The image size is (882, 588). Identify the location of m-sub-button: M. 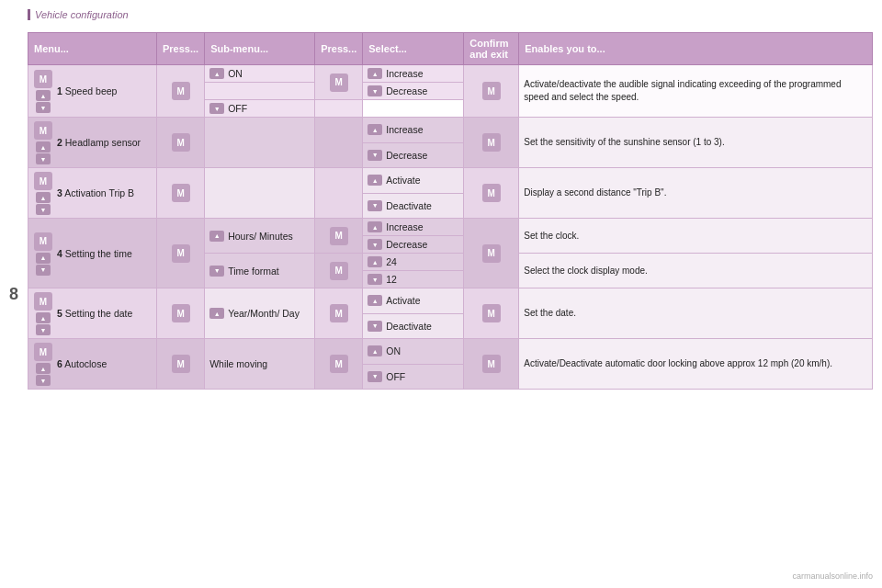
(339, 83).